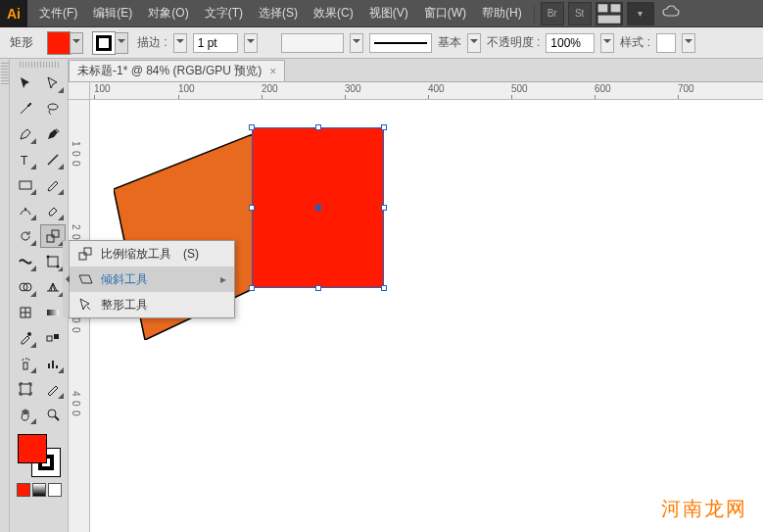 This screenshot has height=532, width=763. Describe the element at coordinates (401, 43) in the screenshot. I see `brush-definition` at that location.